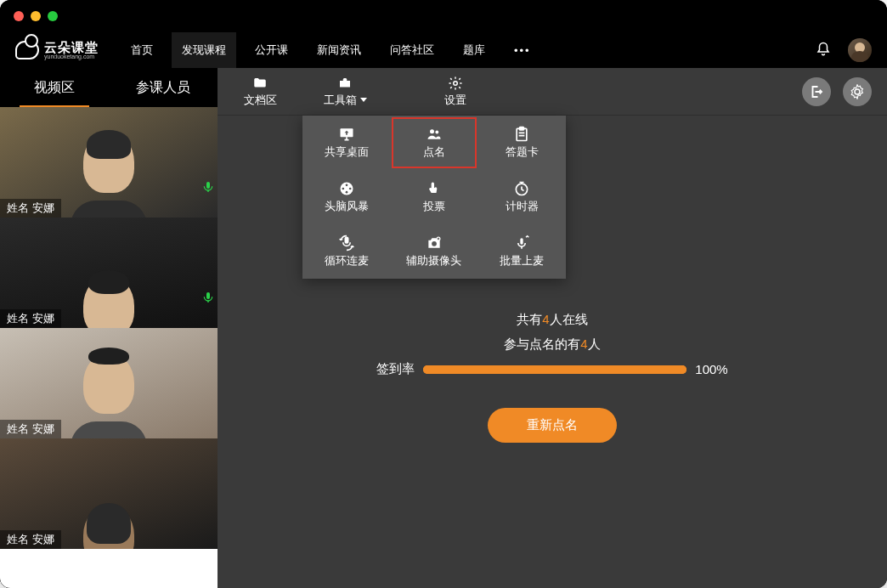  What do you see at coordinates (522, 243) in the screenshot?
I see `mic-up-icon` at bounding box center [522, 243].